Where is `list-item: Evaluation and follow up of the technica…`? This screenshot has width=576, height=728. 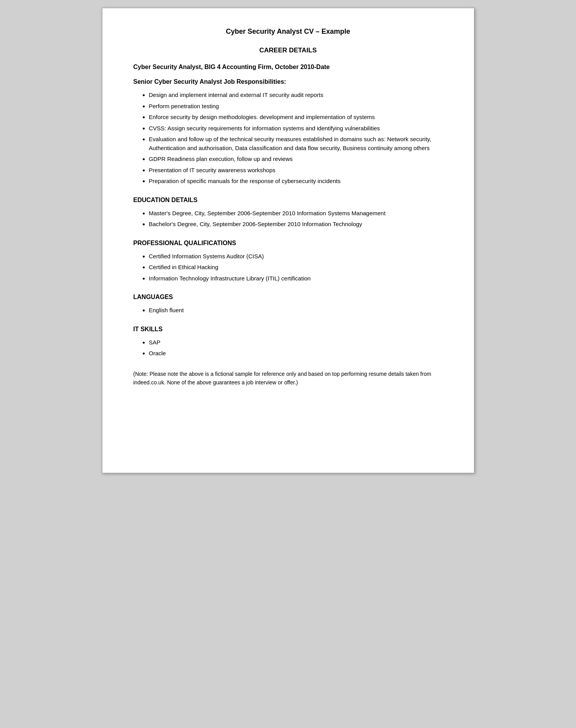
list-item: Evaluation and follow up of the technica… is located at coordinates (296, 144).